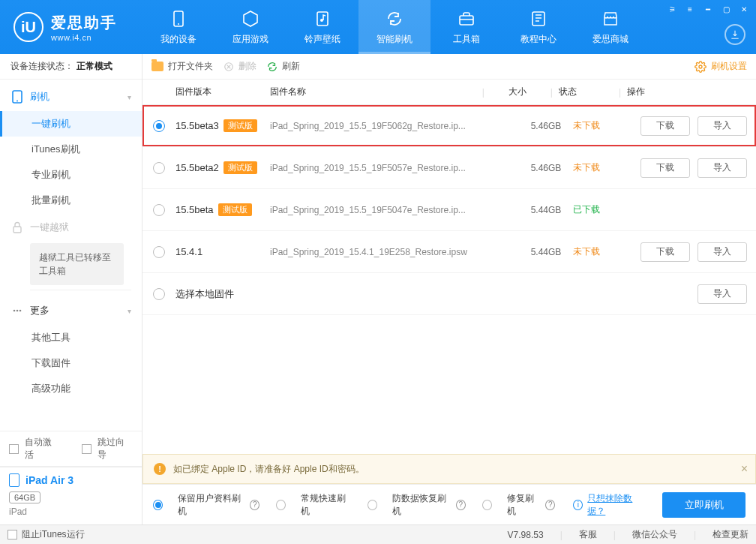 The width and height of the screenshot is (756, 544). What do you see at coordinates (70, 389) in the screenshot?
I see `sidebar-item: 高级功能` at bounding box center [70, 389].